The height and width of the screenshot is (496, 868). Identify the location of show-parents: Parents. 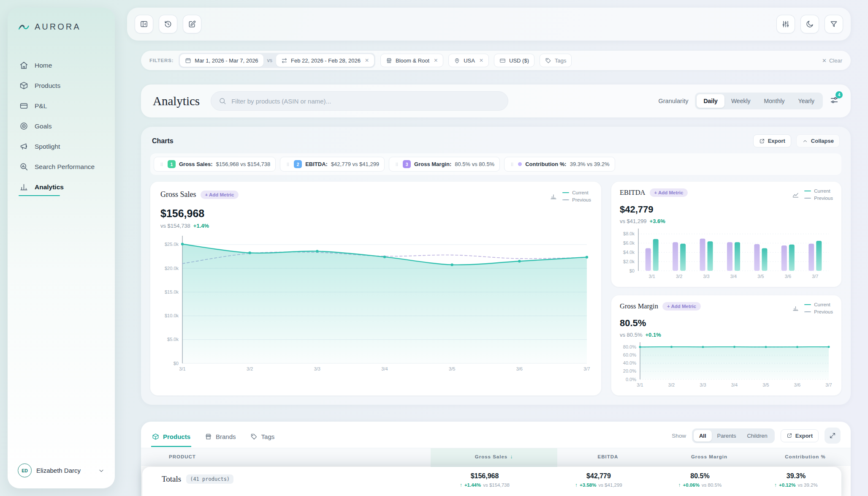
(727, 436).